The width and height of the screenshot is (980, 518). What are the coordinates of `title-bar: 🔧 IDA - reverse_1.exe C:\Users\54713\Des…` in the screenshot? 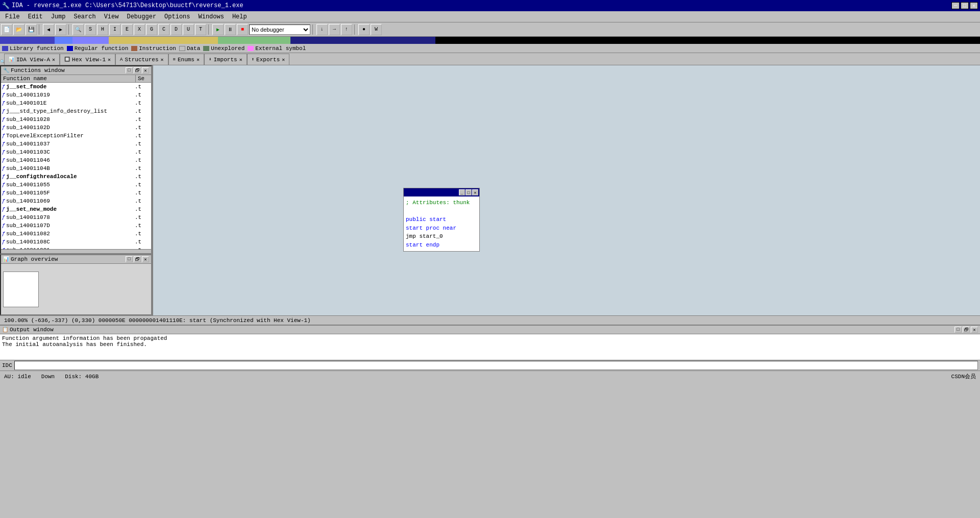 It's located at (490, 6).